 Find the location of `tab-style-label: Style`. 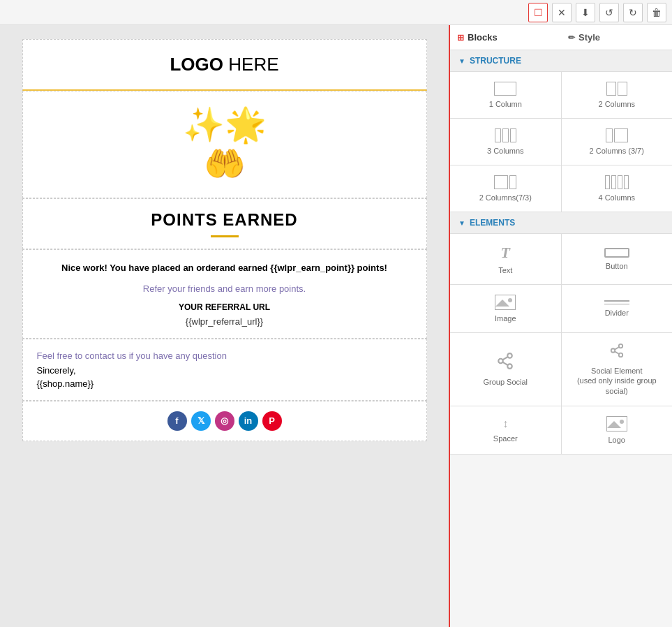

tab-style-label: Style is located at coordinates (589, 38).